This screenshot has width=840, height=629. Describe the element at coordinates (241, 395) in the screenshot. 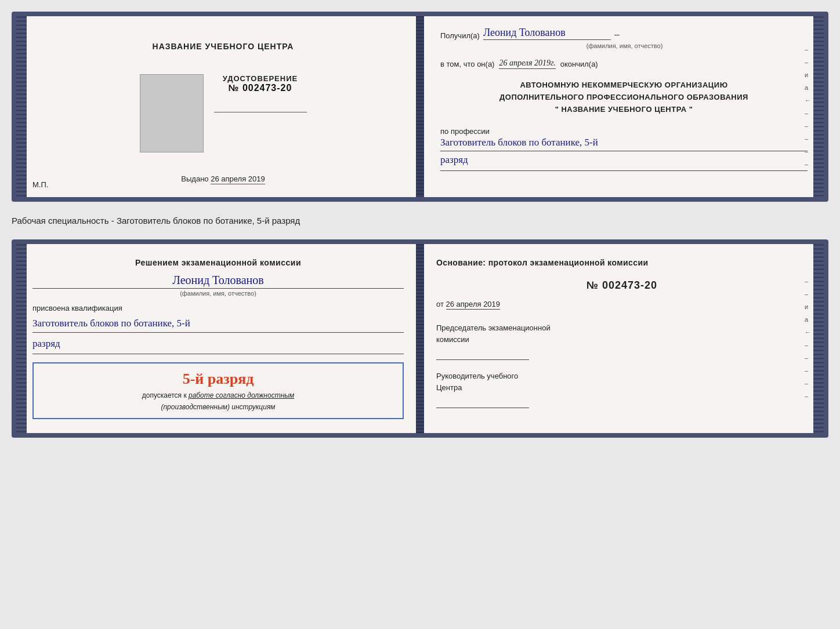

I see `stamp-admission-value: работе согласно должностным` at that location.